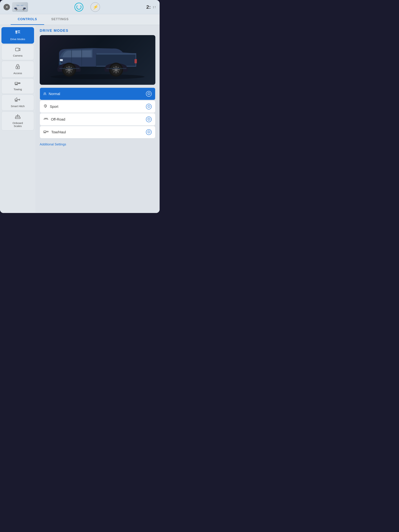 This screenshot has height=532, width=399. I want to click on drive-mode-normal: /i\ Normal ⓘ, so click(98, 94).